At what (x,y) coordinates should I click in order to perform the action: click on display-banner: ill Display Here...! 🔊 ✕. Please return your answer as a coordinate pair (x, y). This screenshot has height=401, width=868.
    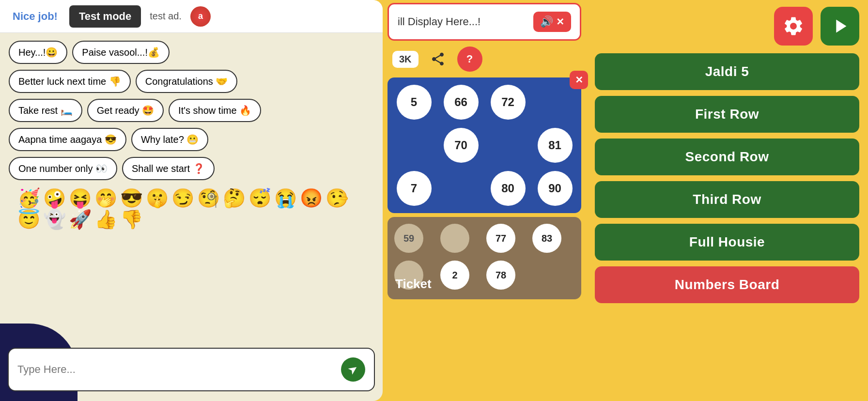
    Looking at the image, I should click on (484, 22).